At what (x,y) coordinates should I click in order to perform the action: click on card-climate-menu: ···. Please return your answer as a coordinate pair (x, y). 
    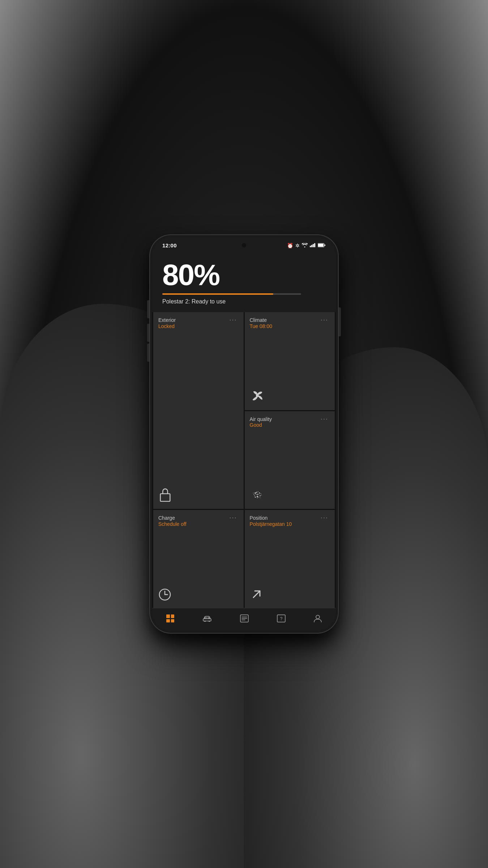
    Looking at the image, I should click on (325, 320).